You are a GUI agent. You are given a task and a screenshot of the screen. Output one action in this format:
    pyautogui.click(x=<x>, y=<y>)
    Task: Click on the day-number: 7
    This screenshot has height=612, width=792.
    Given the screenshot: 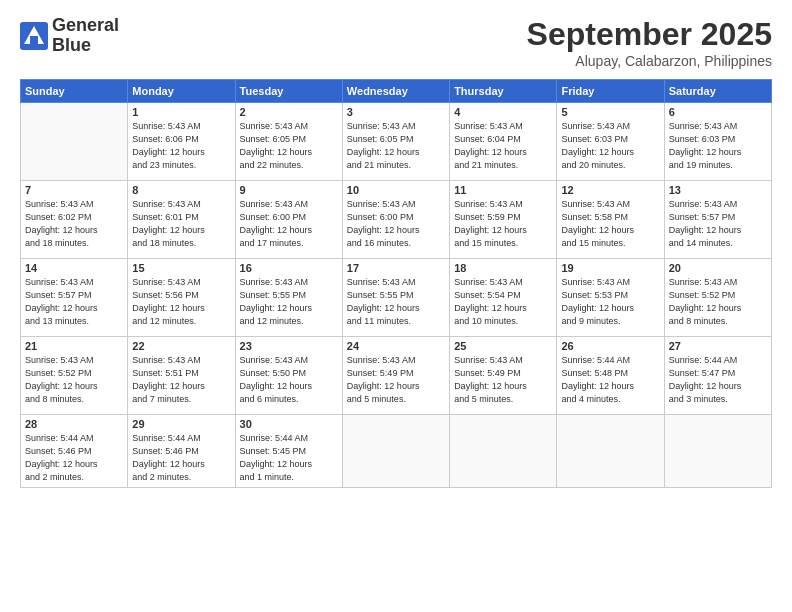 What is the action you would take?
    pyautogui.click(x=74, y=190)
    